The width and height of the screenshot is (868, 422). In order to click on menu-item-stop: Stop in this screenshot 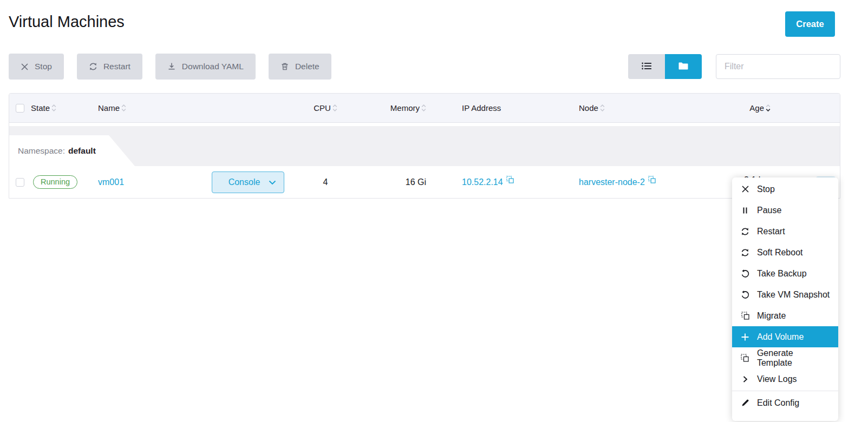, I will do `click(785, 189)`.